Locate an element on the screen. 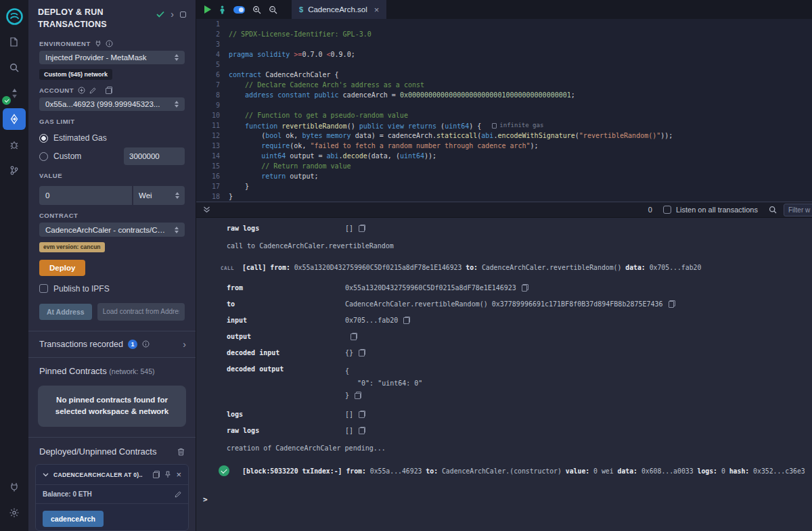 This screenshot has height=531, width=812. code-line: 11 function revertibleRandom() public vi… is located at coordinates (504, 126).